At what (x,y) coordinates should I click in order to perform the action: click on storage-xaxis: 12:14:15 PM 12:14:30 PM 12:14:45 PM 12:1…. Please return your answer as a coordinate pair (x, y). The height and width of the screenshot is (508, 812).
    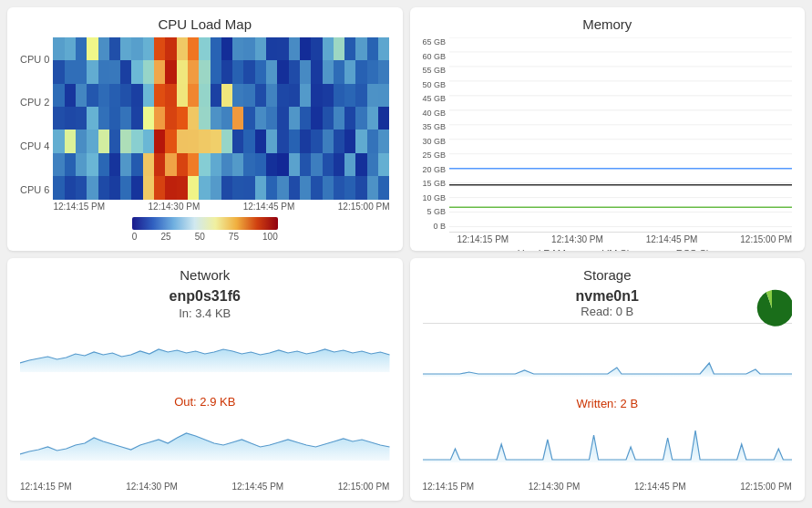
    Looking at the image, I should click on (608, 485).